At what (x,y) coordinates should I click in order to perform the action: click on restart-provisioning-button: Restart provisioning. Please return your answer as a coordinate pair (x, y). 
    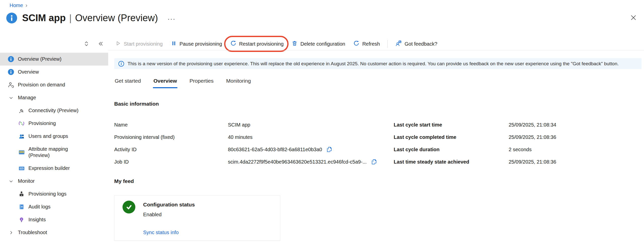
    Looking at the image, I should click on (257, 44).